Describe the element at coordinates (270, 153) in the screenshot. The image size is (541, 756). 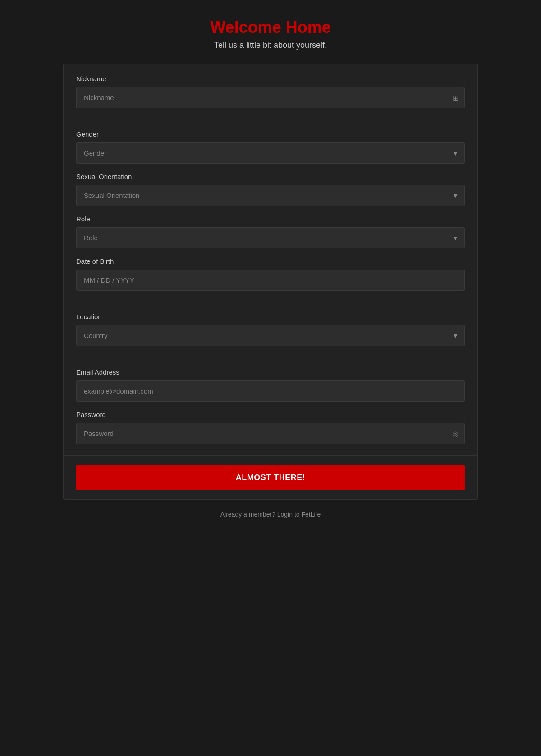
I see `gender-select-wrapper: Gender Male Female Non-binary Other ▼` at that location.